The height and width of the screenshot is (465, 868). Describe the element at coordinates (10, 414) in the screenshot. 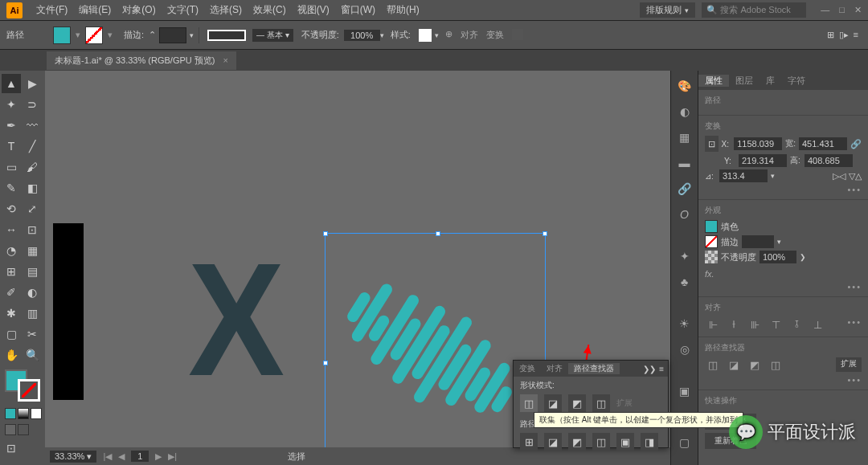

I see `color-mode` at that location.